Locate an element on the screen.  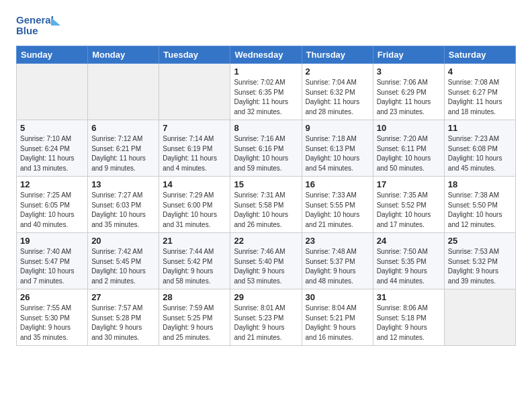
weekday-header-tuesday: Tuesday is located at coordinates (195, 55).